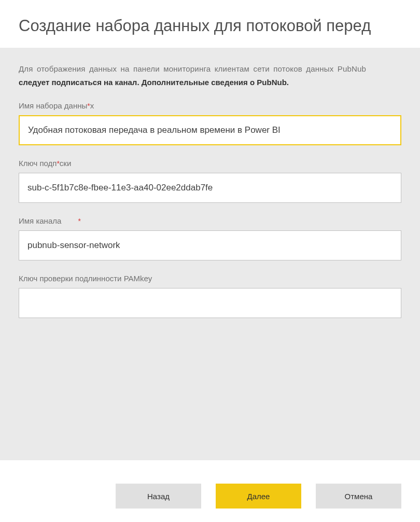 This screenshot has width=420, height=522. What do you see at coordinates (210, 163) in the screenshot?
I see `subscribe-key-label: Ключ подп*ски` at bounding box center [210, 163].